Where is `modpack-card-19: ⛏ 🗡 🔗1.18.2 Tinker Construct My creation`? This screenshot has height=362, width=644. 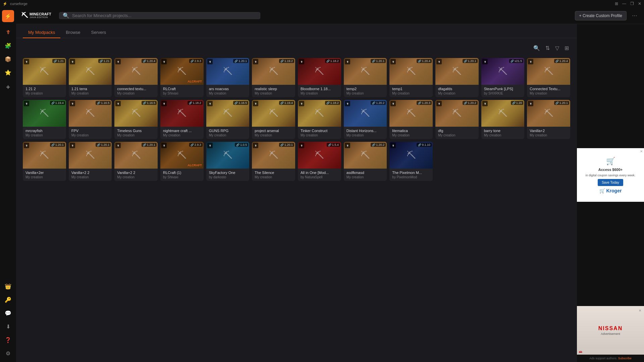 modpack-card-19: ⛏ 🗡 🔗1.18.2 Tinker Construct My creation is located at coordinates (319, 119).